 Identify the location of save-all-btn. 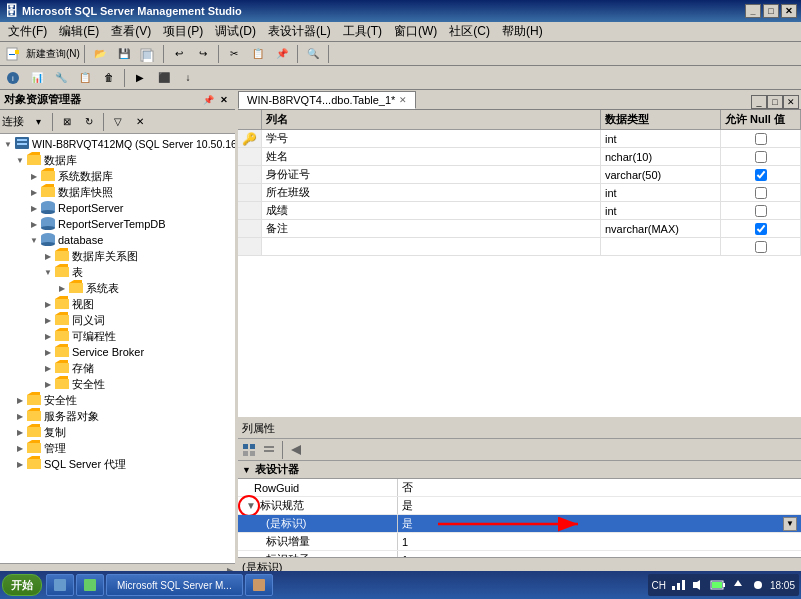
(148, 54).